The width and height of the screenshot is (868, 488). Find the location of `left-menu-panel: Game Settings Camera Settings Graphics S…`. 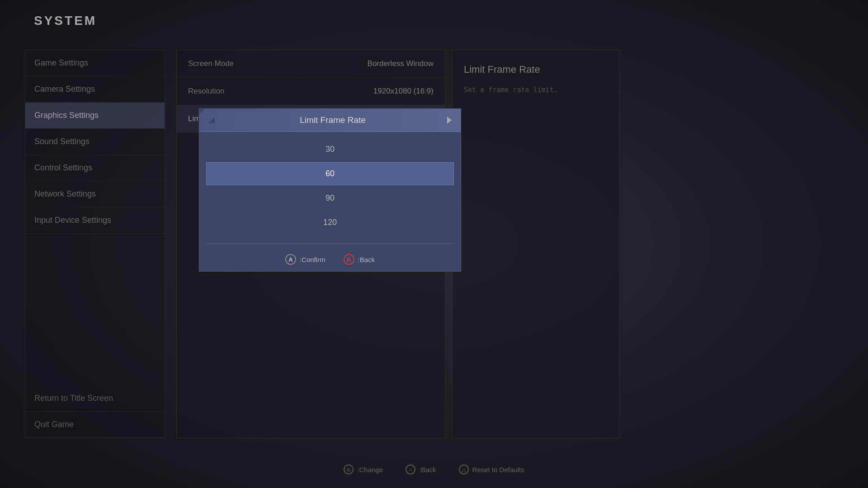

left-menu-panel: Game Settings Camera Settings Graphics S… is located at coordinates (95, 244).